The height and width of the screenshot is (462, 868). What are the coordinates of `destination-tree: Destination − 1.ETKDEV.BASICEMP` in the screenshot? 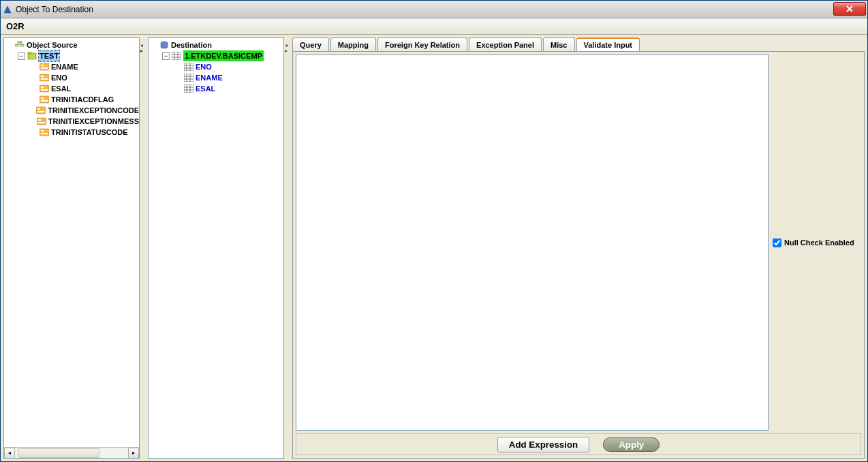 It's located at (216, 248).